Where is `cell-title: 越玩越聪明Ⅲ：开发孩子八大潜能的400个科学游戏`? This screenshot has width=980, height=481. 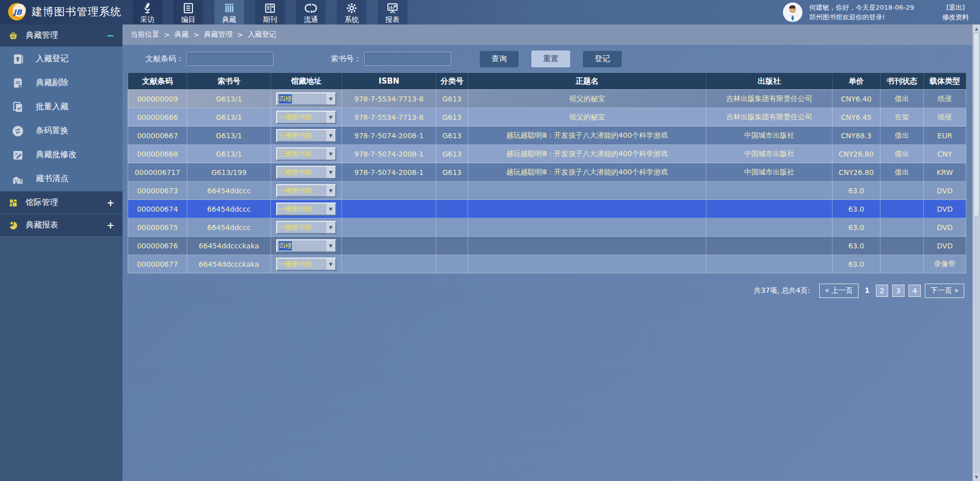 cell-title: 越玩越聪明Ⅲ：开发孩子八大潜能的400个科学游戏 is located at coordinates (587, 172).